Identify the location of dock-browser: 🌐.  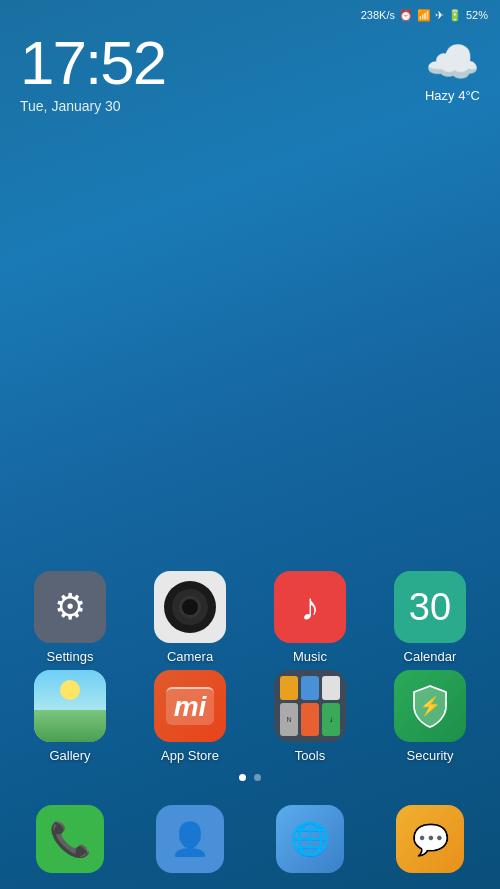
(310, 839).